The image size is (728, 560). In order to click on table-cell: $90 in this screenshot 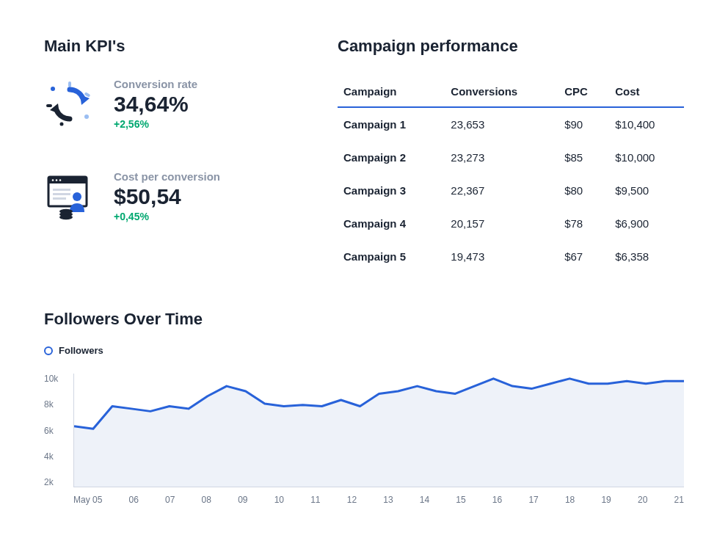, I will do `click(584, 124)`.